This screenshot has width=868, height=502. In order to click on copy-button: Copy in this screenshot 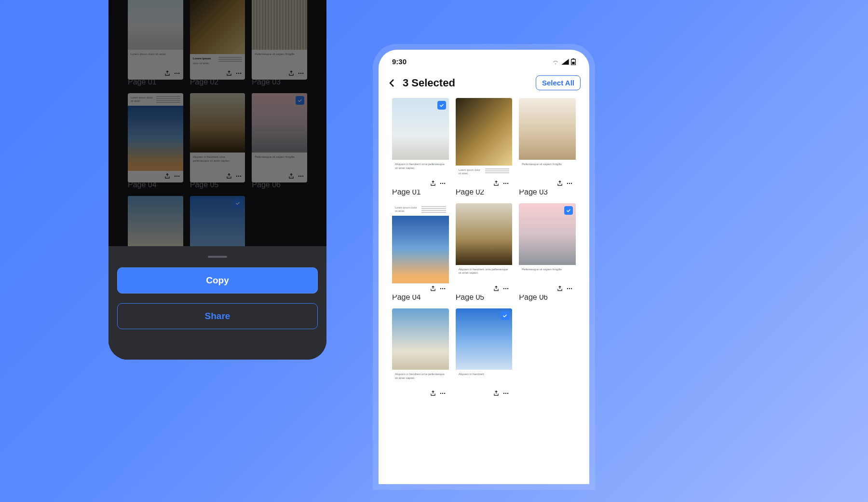, I will do `click(217, 280)`.